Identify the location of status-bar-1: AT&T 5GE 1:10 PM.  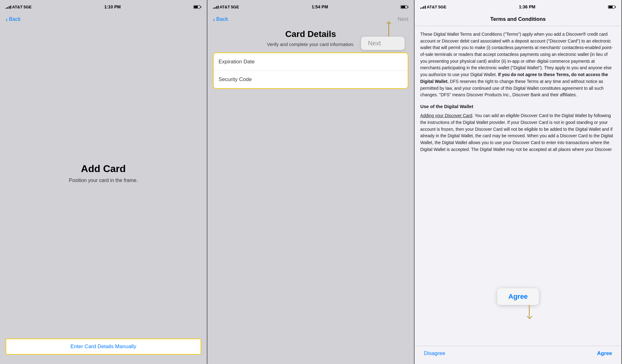
(103, 6).